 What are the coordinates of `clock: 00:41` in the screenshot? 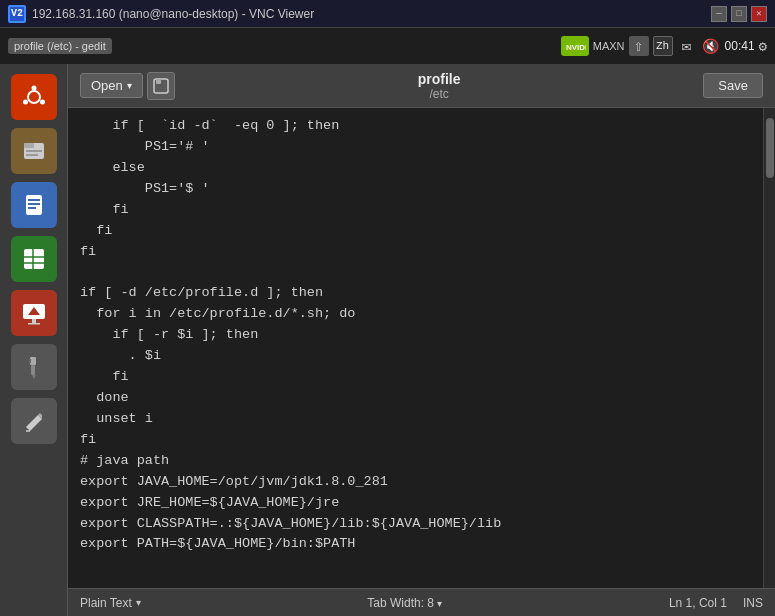 It's located at (740, 46).